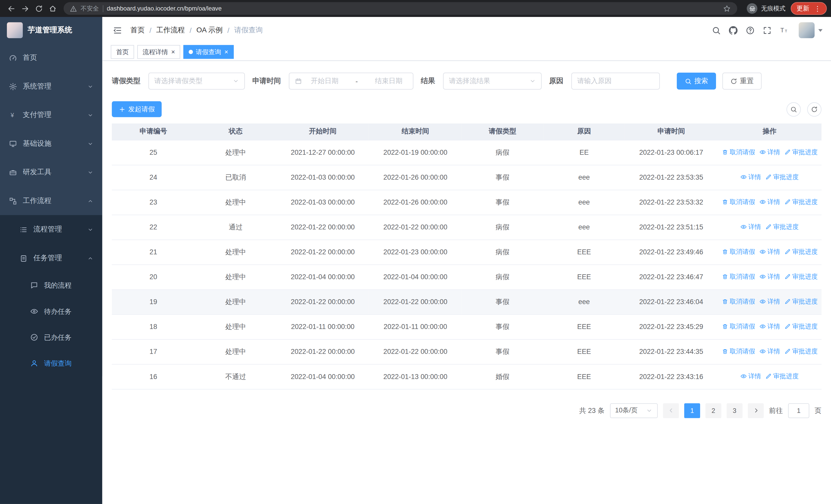 The width and height of the screenshot is (831, 504). What do you see at coordinates (197, 81) in the screenshot?
I see `leave-type-select: 请选择请假类型` at bounding box center [197, 81].